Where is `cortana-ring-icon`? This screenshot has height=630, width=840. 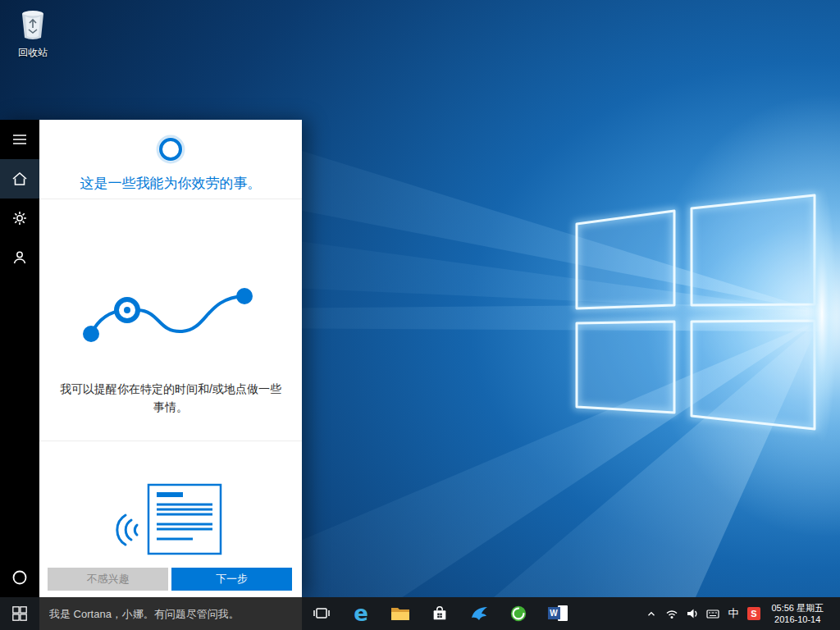 cortana-ring-icon is located at coordinates (171, 149).